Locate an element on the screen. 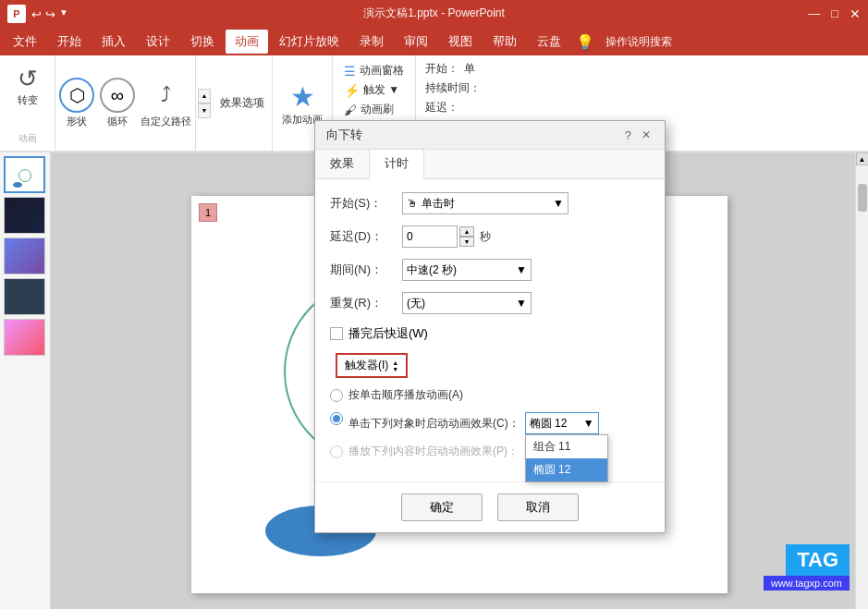  minimize-btn: — is located at coordinates (813, 14).